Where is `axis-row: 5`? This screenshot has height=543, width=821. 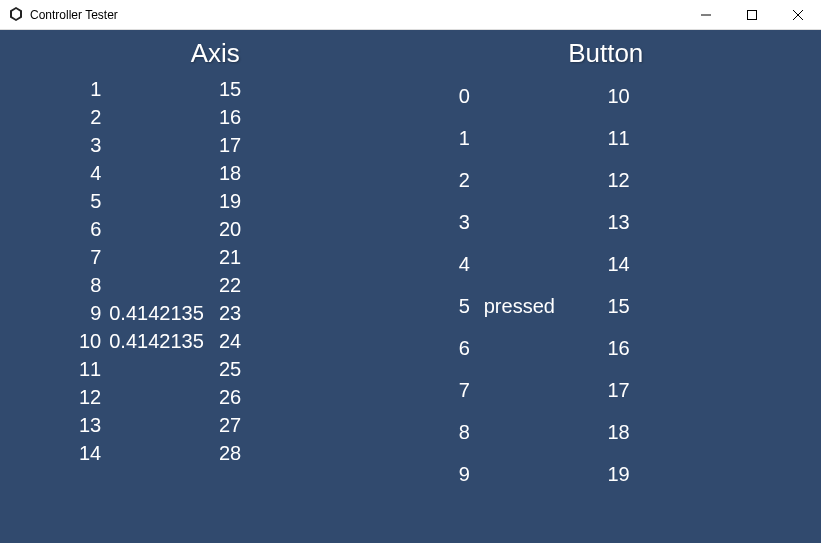
axis-row: 5 is located at coordinates (145, 201).